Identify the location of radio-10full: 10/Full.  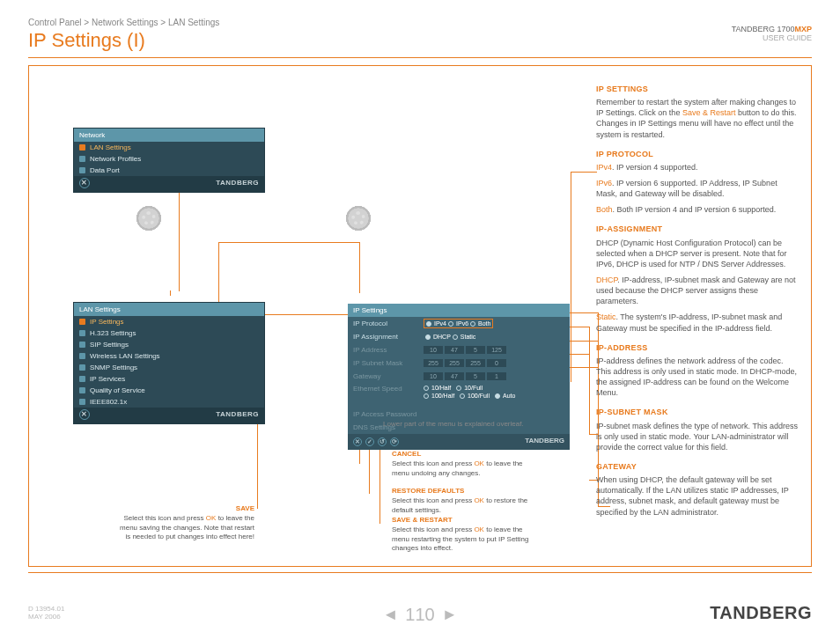
(469, 387).